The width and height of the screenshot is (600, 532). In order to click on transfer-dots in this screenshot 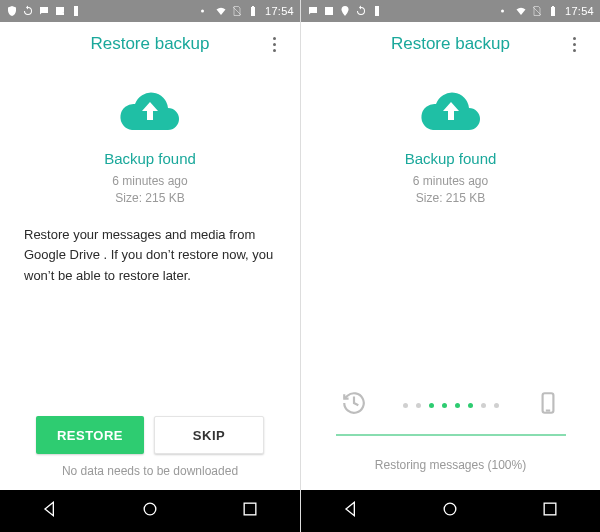, I will do `click(451, 406)`.